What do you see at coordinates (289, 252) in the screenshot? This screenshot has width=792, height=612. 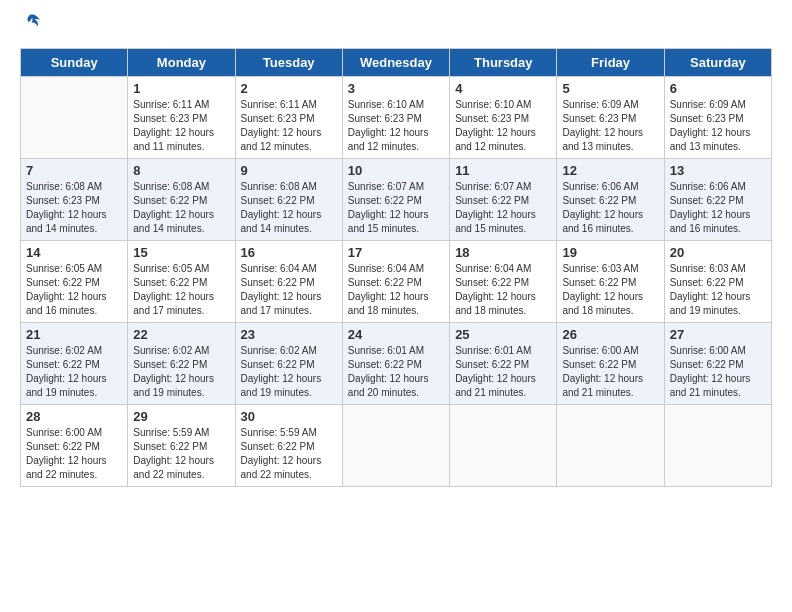 I see `day-number: 16` at bounding box center [289, 252].